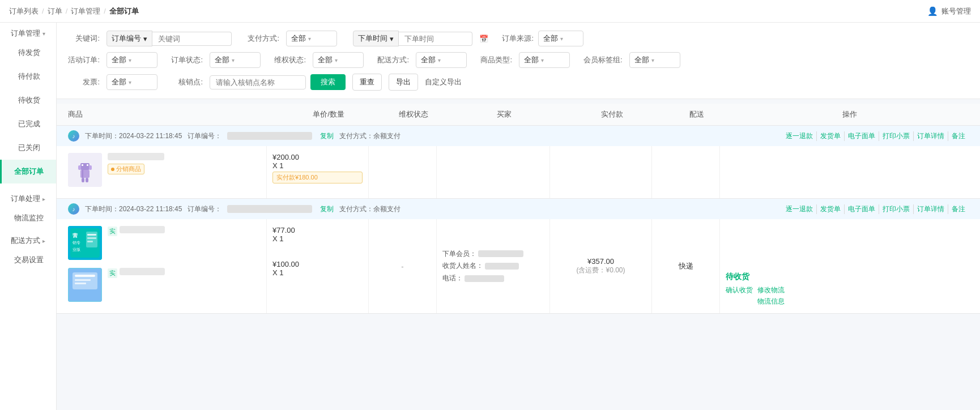  Describe the element at coordinates (74, 209) in the screenshot. I see `order-platform-icon-2: ♪` at that location.